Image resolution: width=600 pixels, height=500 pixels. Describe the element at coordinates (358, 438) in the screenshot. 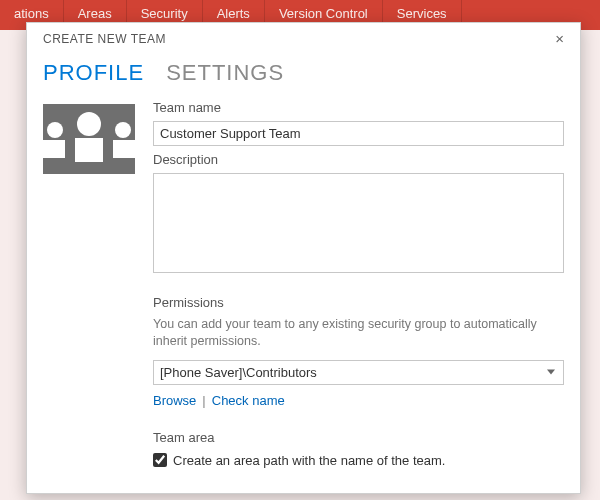

I see `team-area-label: Team area` at that location.